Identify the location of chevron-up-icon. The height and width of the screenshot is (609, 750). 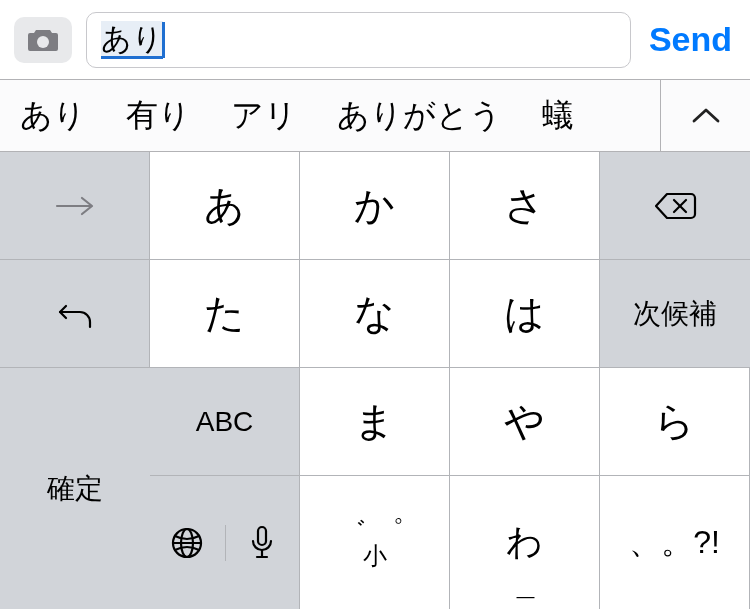
(706, 116).